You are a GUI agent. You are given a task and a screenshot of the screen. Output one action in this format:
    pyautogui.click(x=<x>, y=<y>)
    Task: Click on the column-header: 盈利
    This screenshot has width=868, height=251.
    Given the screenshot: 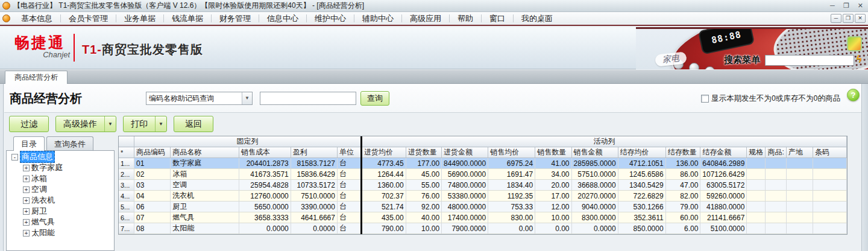 What is the action you would take?
    pyautogui.click(x=313, y=153)
    